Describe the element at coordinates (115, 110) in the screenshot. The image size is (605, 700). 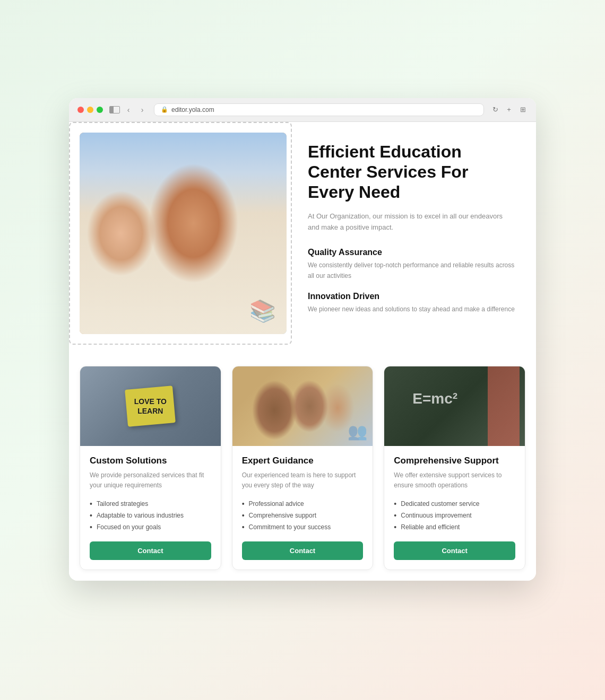
I see `sidebar-toggle-icon` at that location.